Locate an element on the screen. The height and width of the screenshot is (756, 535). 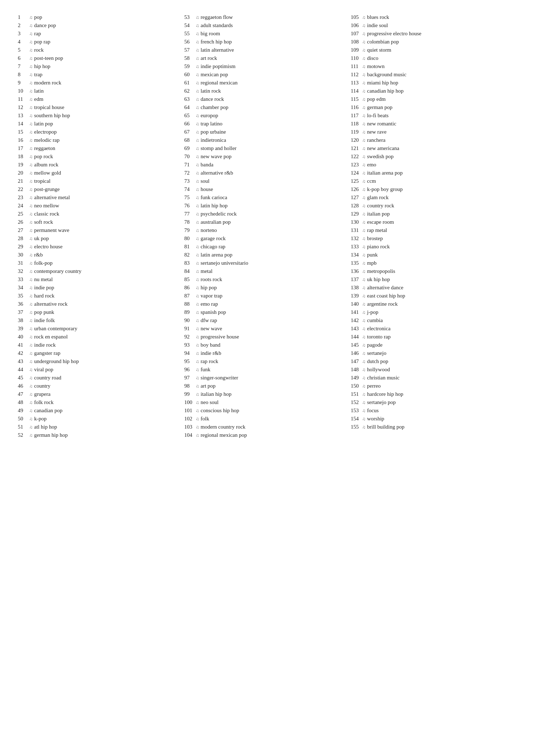
list-item: 29electro house is located at coordinates (98, 247).